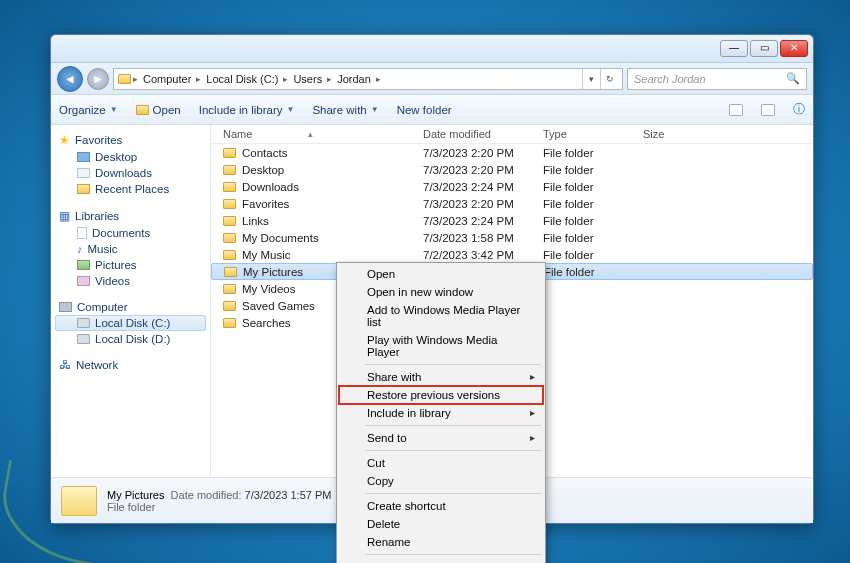 The image size is (850, 563). I want to click on details-type: File folder, so click(219, 507).